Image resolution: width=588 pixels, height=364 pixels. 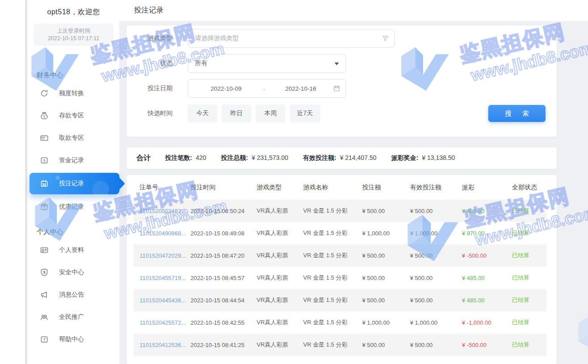 What do you see at coordinates (73, 272) in the screenshot?
I see `sidebar-item-security: 安全中心` at bounding box center [73, 272].